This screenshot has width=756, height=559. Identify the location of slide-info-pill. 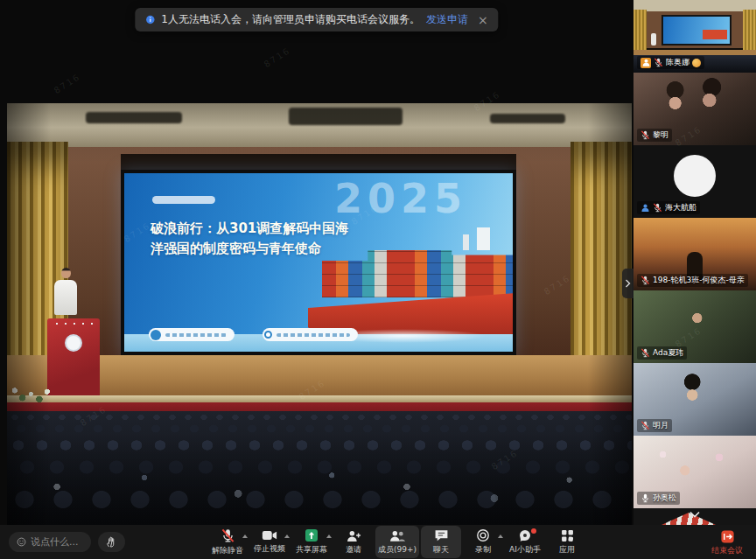
(310, 334).